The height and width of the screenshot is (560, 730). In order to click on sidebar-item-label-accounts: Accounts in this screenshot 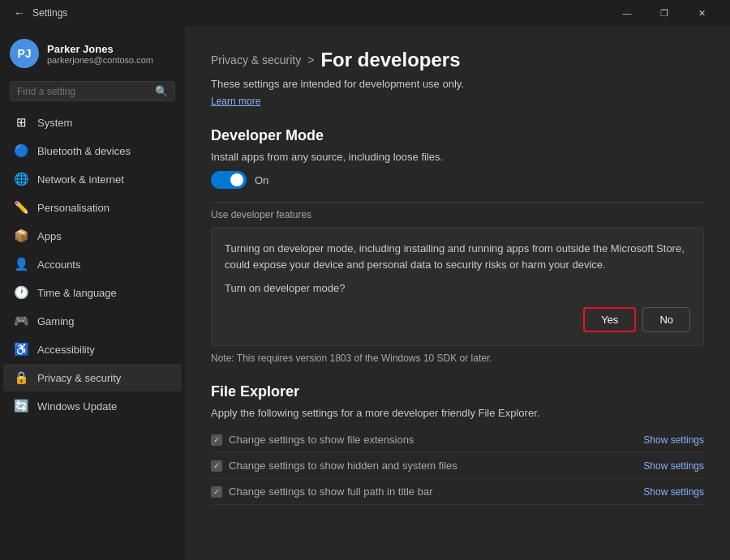, I will do `click(58, 264)`.